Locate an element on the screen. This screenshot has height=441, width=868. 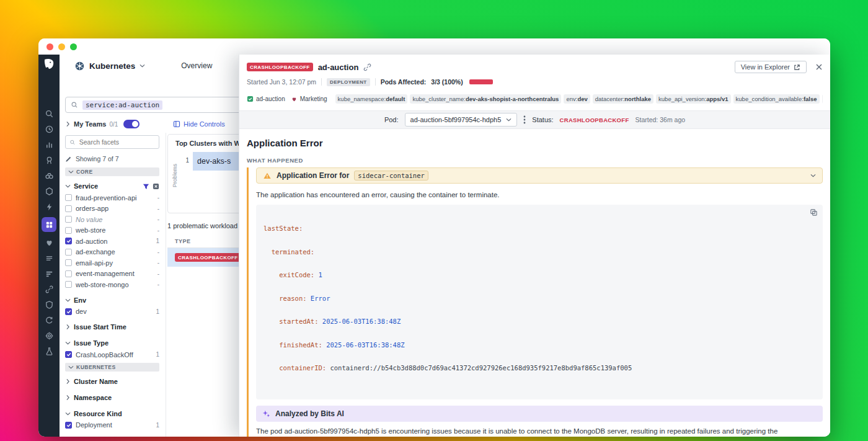
facet-item-fraud-prevention-api: fraud-prevention-api- is located at coordinates (112, 198).